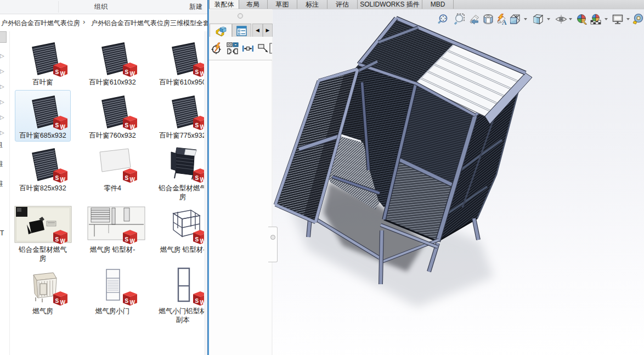 The width and height of the screenshot is (644, 355). I want to click on display-style-caret-icon, so click(549, 19).